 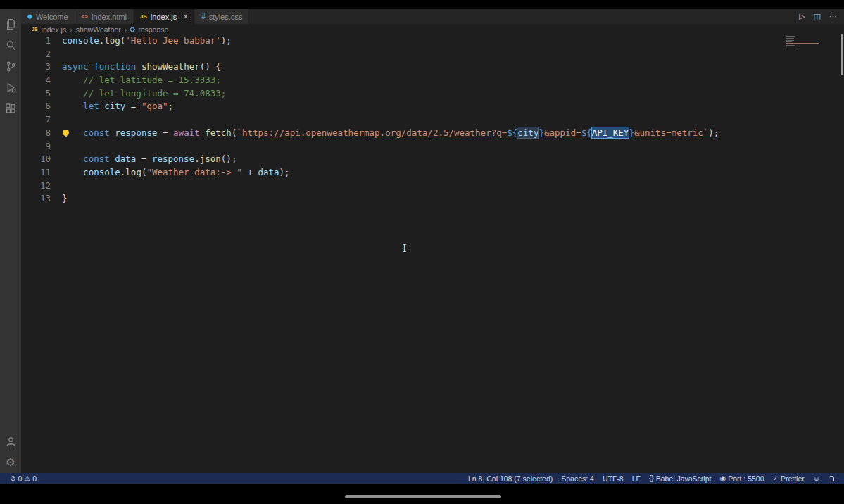 What do you see at coordinates (13, 479) in the screenshot?
I see `error-icon: ⊘` at bounding box center [13, 479].